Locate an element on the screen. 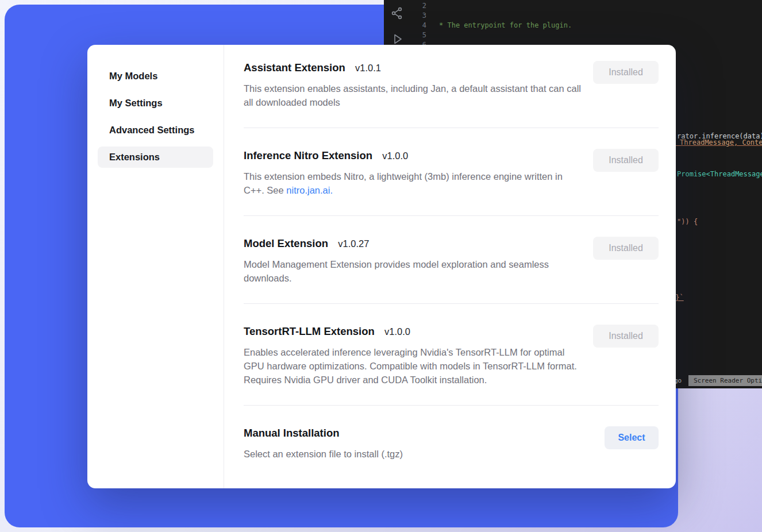 This screenshot has height=532, width=762. extension-title: Assistant Extension v1.0.1 is located at coordinates (413, 68).